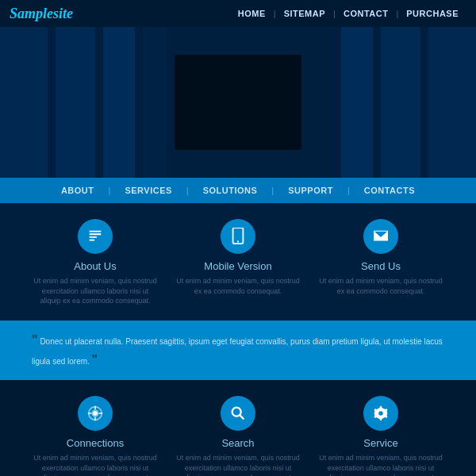  I want to click on nav-purchase: PURCHASE, so click(432, 13).